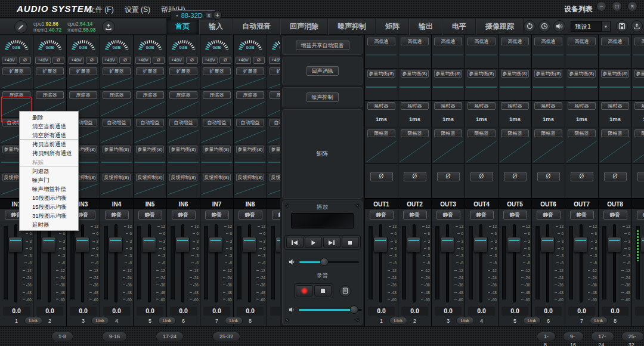 Image resolution: width=644 pixels, height=346 pixels. What do you see at coordinates (49, 126) in the screenshot?
I see `context-menu-item: 清空当前通道` at bounding box center [49, 126].